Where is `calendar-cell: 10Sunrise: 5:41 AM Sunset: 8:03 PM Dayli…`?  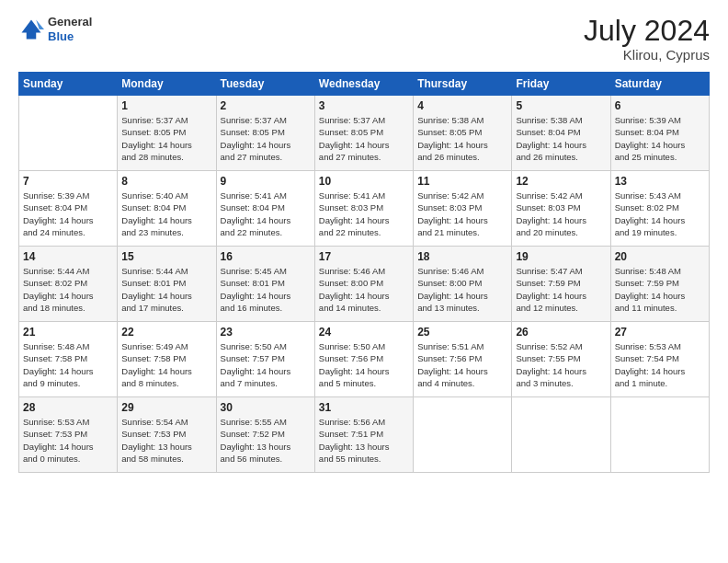
calendar-cell: 10Sunrise: 5:41 AM Sunset: 8:03 PM Dayli… is located at coordinates (364, 209).